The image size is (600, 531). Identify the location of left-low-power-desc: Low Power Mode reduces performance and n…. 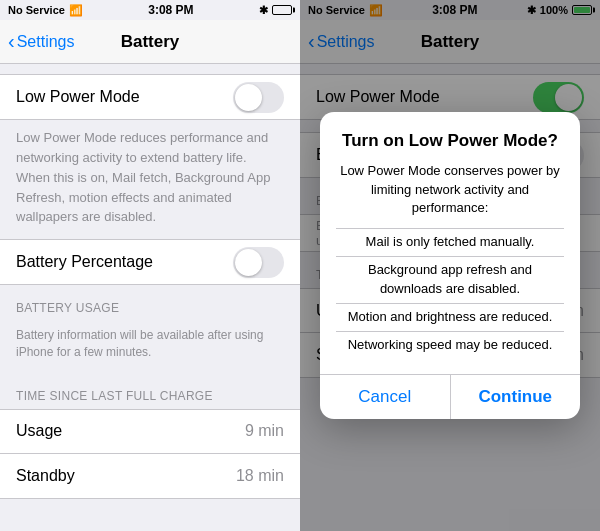
(143, 177).